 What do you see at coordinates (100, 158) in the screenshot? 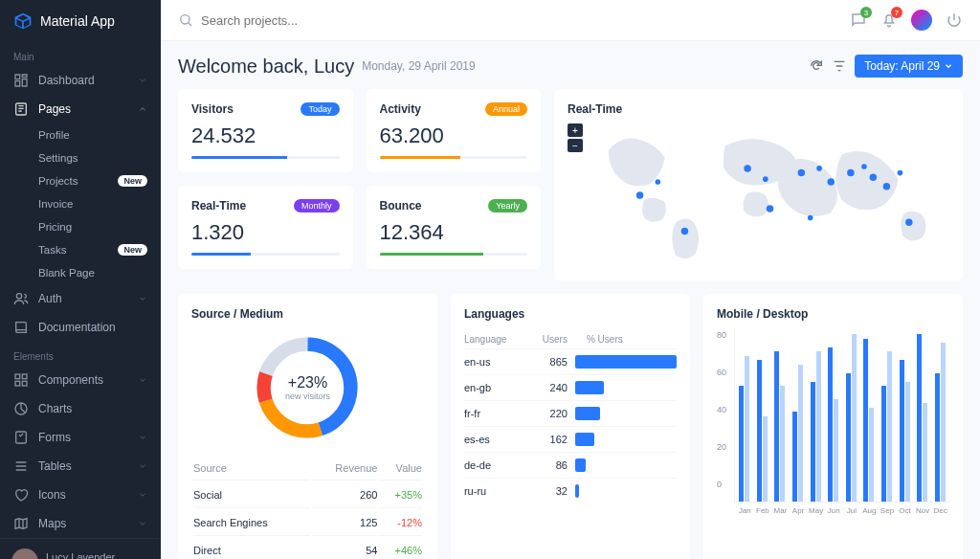
I see `nav-settings: Settings` at bounding box center [100, 158].